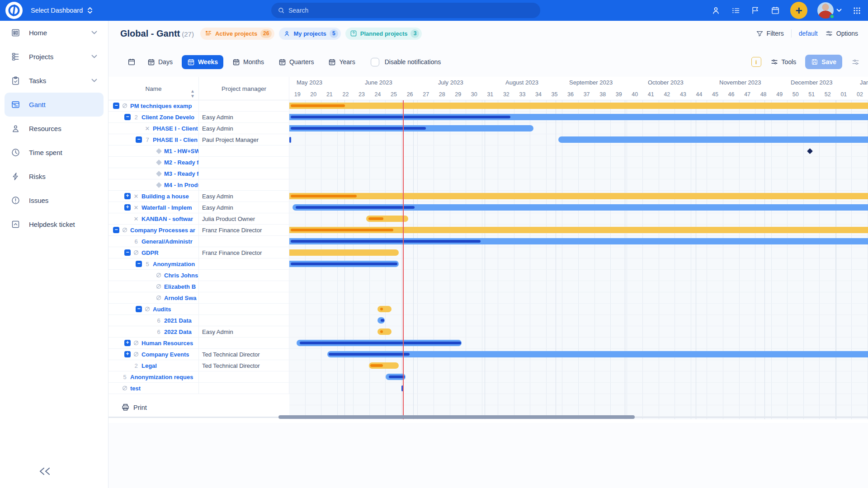 The image size is (868, 488). Describe the element at coordinates (736, 10) in the screenshot. I see `checklist-icon` at that location.